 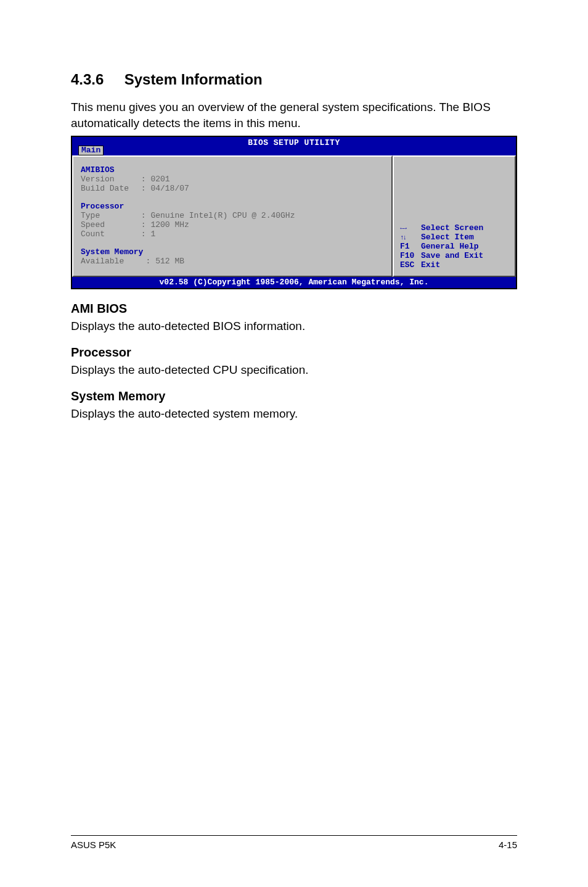 I want to click on legend-select-item: Select Item, so click(x=454, y=237).